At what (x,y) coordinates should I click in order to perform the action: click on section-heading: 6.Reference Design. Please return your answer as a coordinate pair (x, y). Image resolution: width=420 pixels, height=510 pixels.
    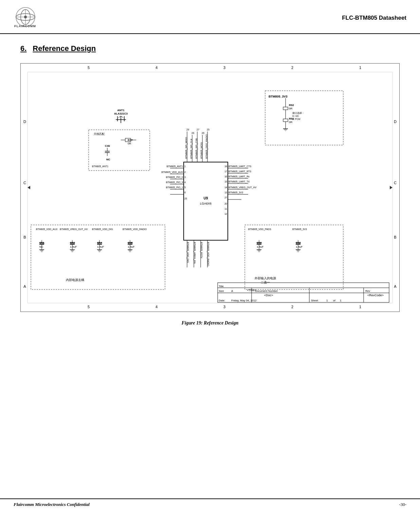
    Looking at the image, I should click on (210, 49).